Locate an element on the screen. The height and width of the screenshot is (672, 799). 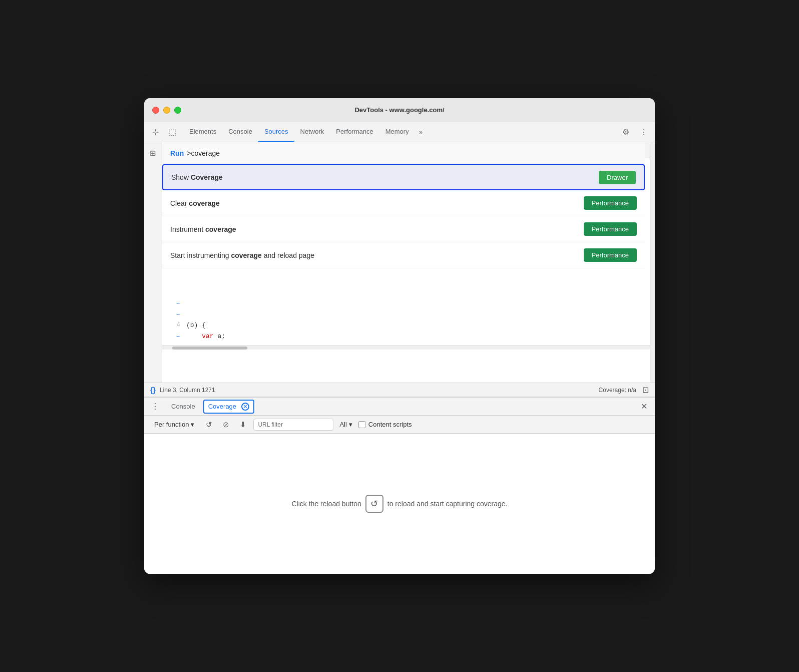
editor-content: – – 4 (b) { – var a; is located at coordinates (406, 319).